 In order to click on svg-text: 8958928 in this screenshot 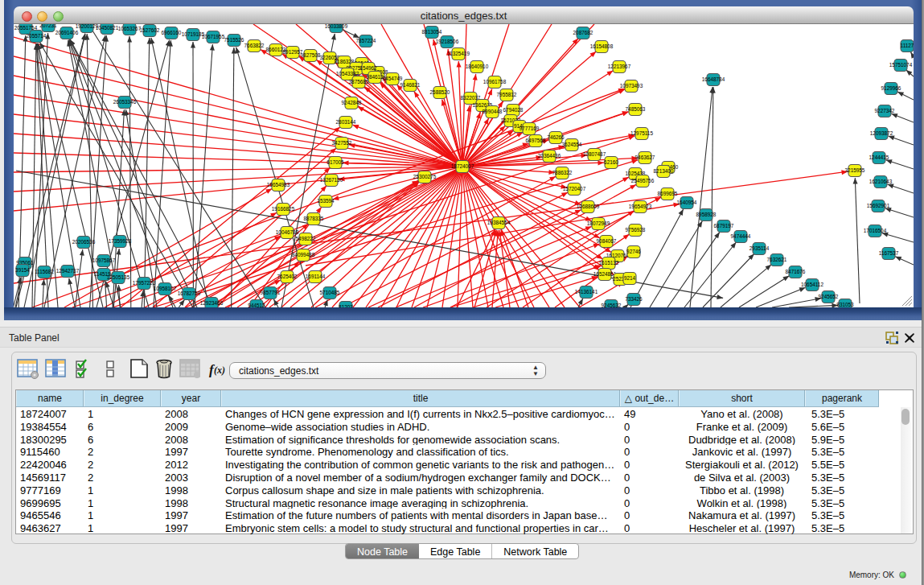, I will do `click(706, 214)`.